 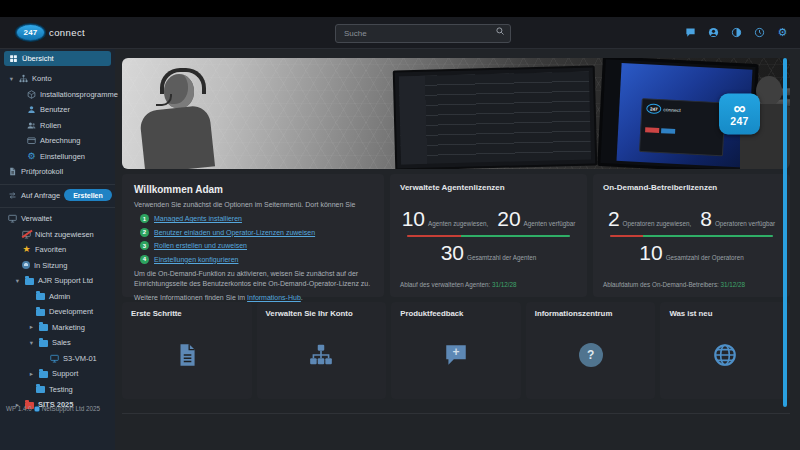 I want to click on shortcut-title: Produktfeedback, so click(x=456, y=314).